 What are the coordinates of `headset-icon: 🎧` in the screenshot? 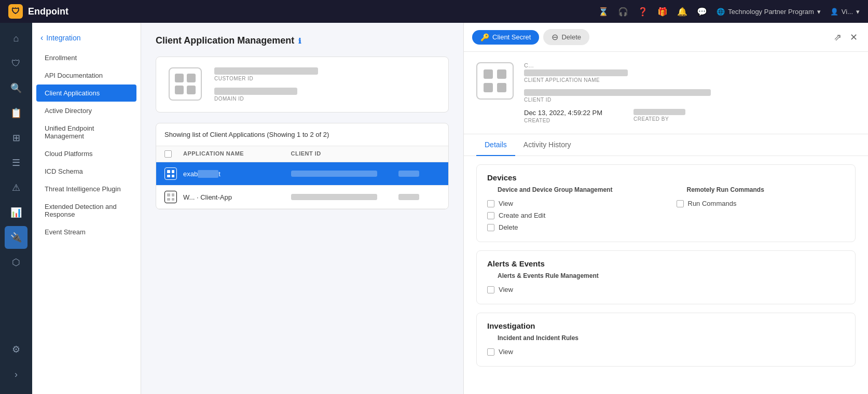 It's located at (623, 11).